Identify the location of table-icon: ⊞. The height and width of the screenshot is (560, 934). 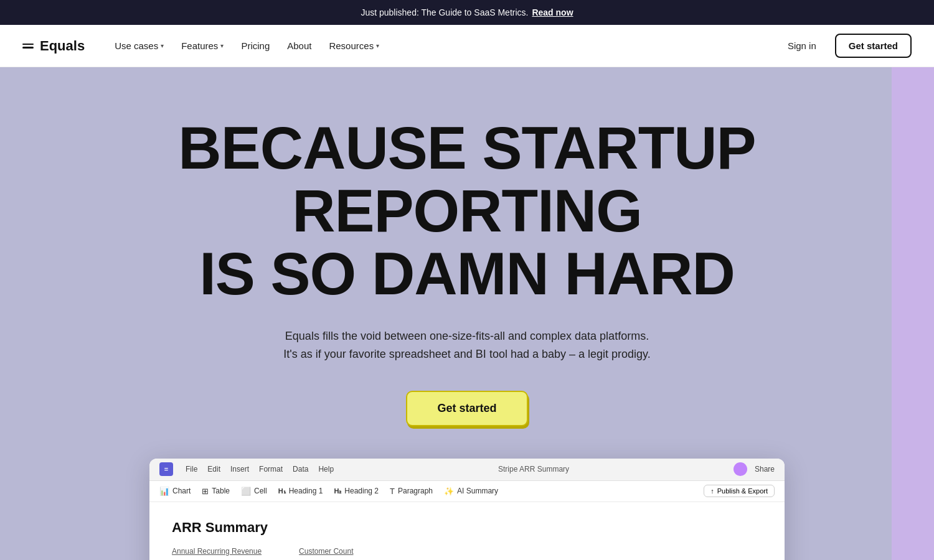
(205, 492).